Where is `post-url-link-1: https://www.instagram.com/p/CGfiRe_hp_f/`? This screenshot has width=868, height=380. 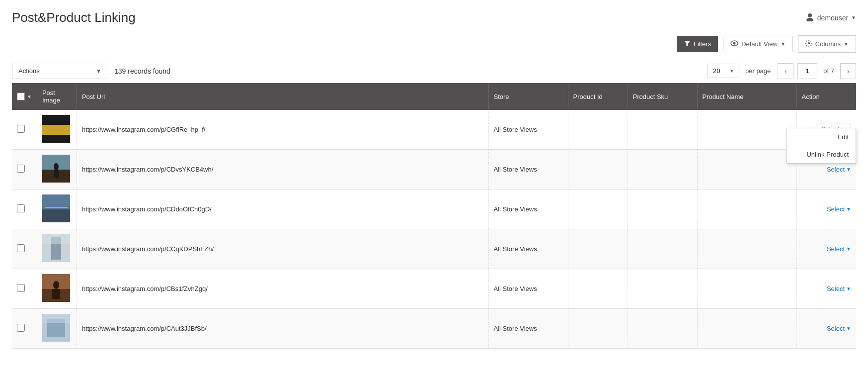 post-url-link-1: https://www.instagram.com/p/CGfiRe_hp_f/ is located at coordinates (144, 129).